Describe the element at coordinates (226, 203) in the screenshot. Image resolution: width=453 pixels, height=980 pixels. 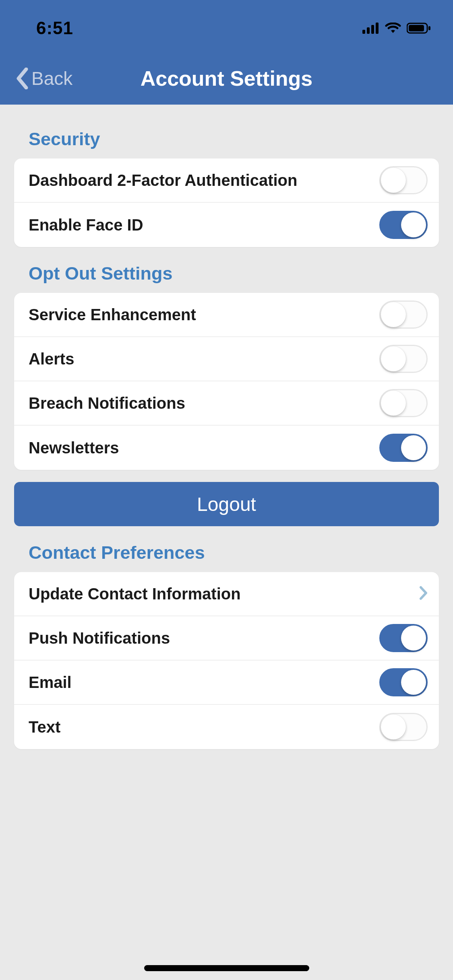
I see `group-security: Dashboard 2-Factor Authentication Enable…` at that location.